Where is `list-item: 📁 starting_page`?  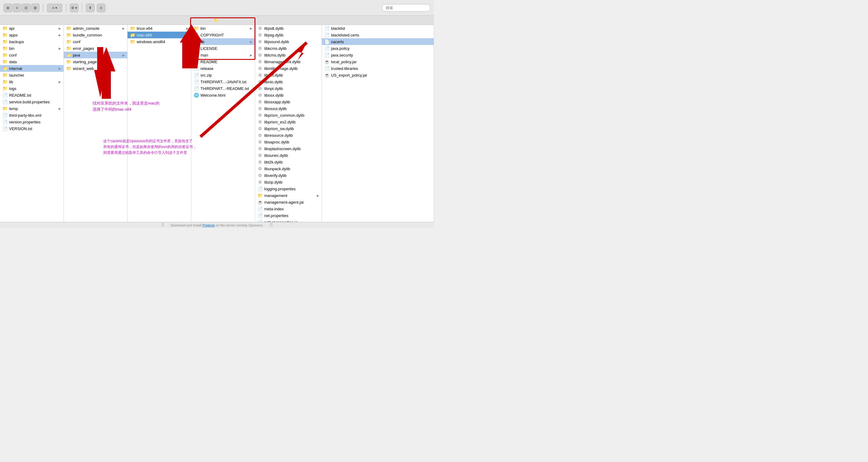
list-item: 📁 starting_page is located at coordinates (96, 62).